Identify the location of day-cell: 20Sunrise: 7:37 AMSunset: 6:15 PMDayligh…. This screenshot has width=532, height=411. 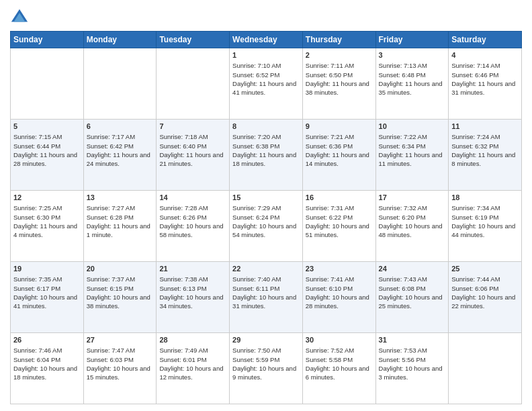
(120, 298).